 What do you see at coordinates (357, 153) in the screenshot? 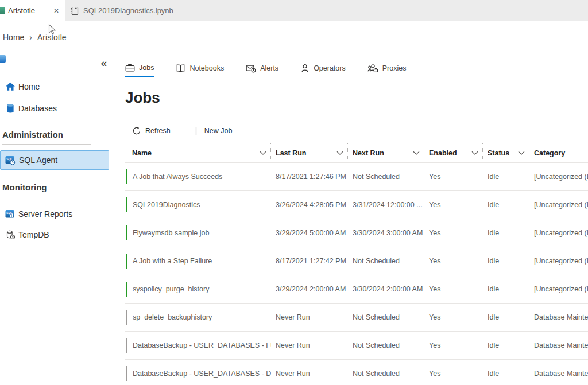
I see `jobs-table-header: Name Last Run Next Run Enabled` at bounding box center [357, 153].